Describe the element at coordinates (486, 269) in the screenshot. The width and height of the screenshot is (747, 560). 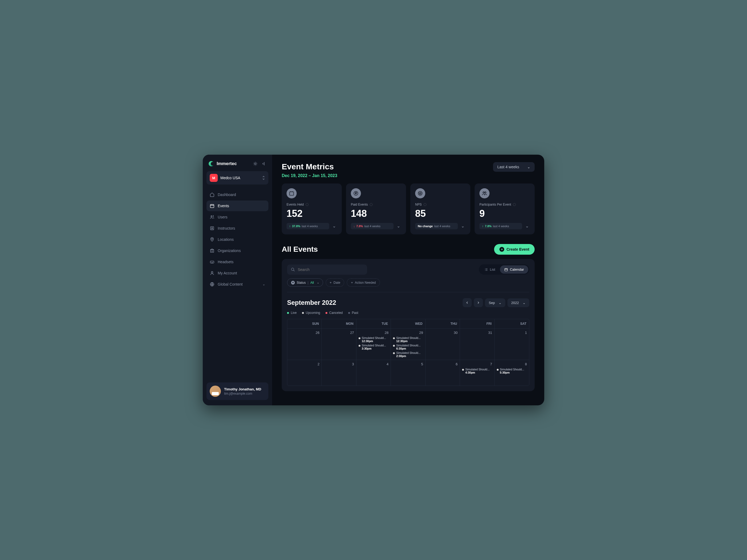
I see `list-icon` at that location.